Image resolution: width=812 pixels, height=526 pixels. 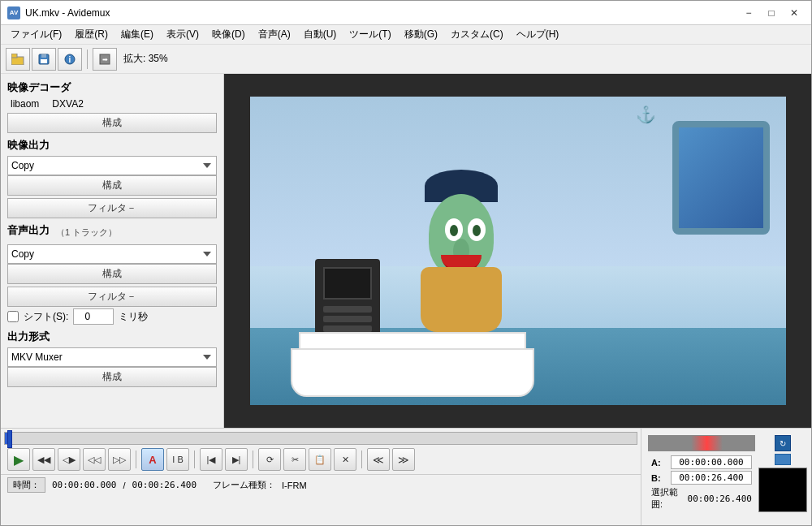 I want to click on color-section: A: 00:00:00.000 B: 00:00:26.400 選択範囲: 00…, so click(x=702, y=474).